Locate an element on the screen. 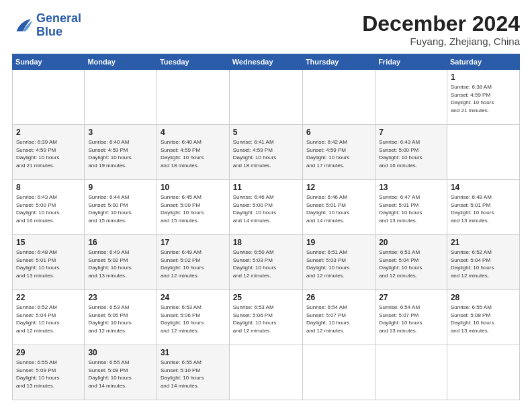  calendar-cell: 30Sunrise: 6:55 AM Sunset: 5:09 PM Dayli… is located at coordinates (121, 373).